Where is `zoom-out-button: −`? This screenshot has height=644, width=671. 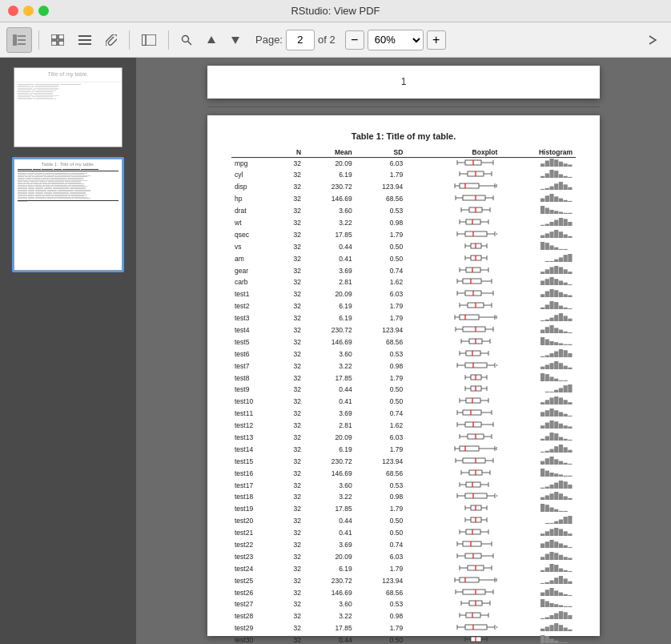
zoom-out-button: − is located at coordinates (355, 40).